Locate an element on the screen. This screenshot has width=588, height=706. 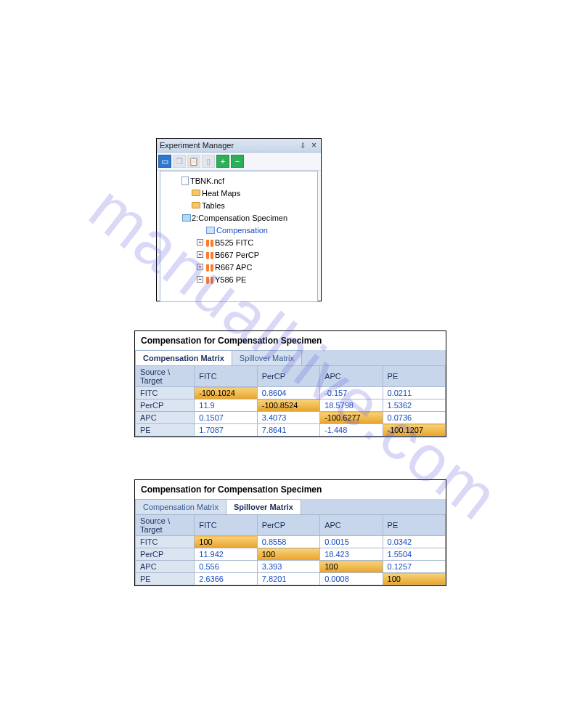
page-icon: ▯ is located at coordinates (208, 161).